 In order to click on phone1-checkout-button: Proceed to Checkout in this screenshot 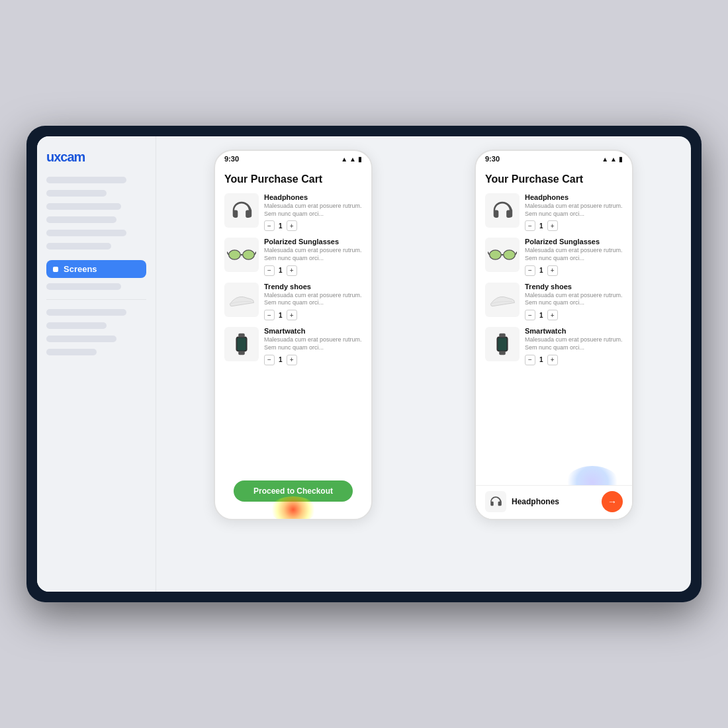, I will do `click(293, 491)`.